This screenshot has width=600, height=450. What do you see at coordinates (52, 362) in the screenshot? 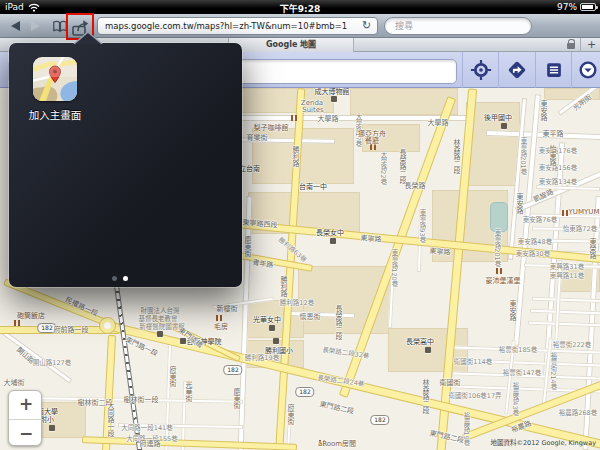
I see `map-label: 開山路127巷` at bounding box center [52, 362].